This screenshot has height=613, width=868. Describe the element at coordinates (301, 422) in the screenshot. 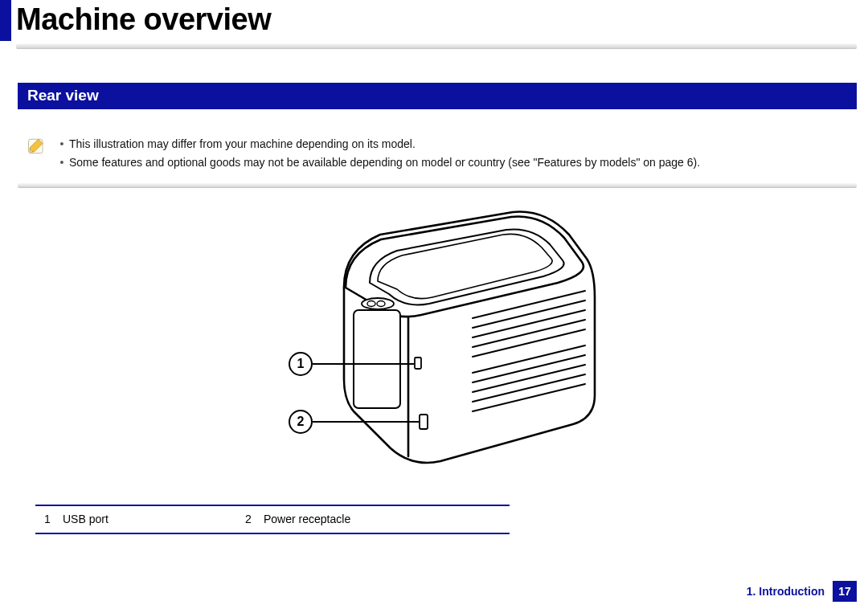

I see `callout-badge-2: 2` at that location.